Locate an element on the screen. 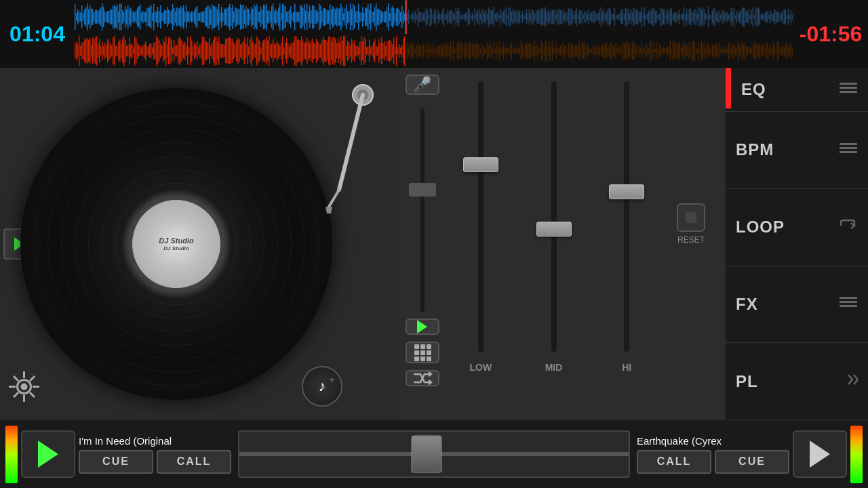 Image resolution: width=868 pixels, height=488 pixels. left-deck-buttons: CUE CALL is located at coordinates (155, 462).